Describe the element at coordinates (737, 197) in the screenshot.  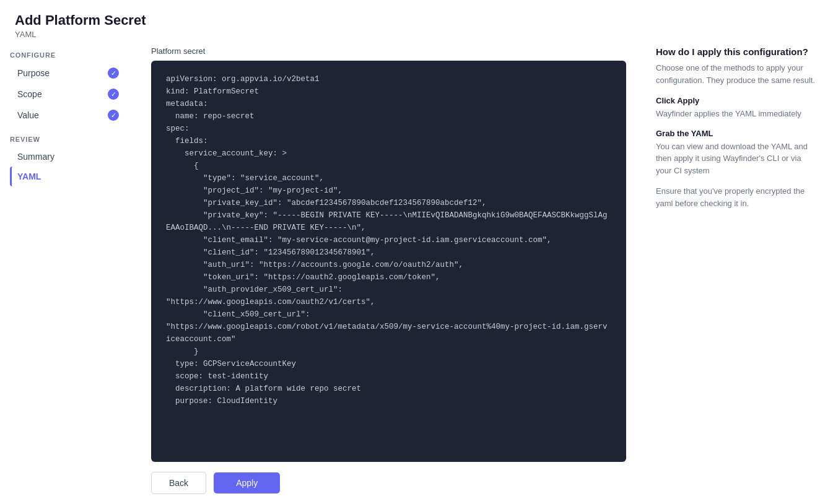
I see `help-note: Ensure that you've properly encrypted th…` at that location.